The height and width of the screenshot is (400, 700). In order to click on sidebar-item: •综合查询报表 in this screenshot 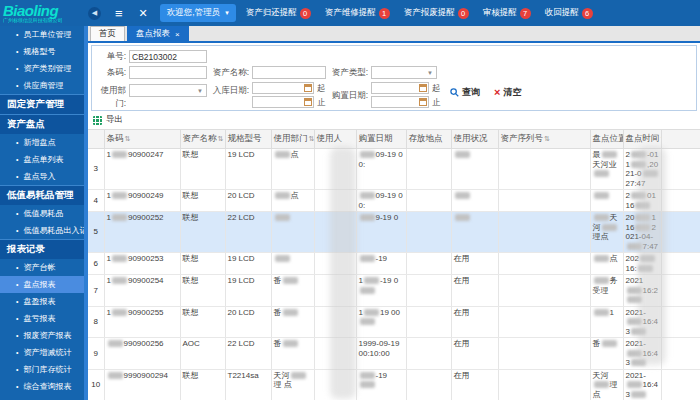, I will do `click(42, 386)`.